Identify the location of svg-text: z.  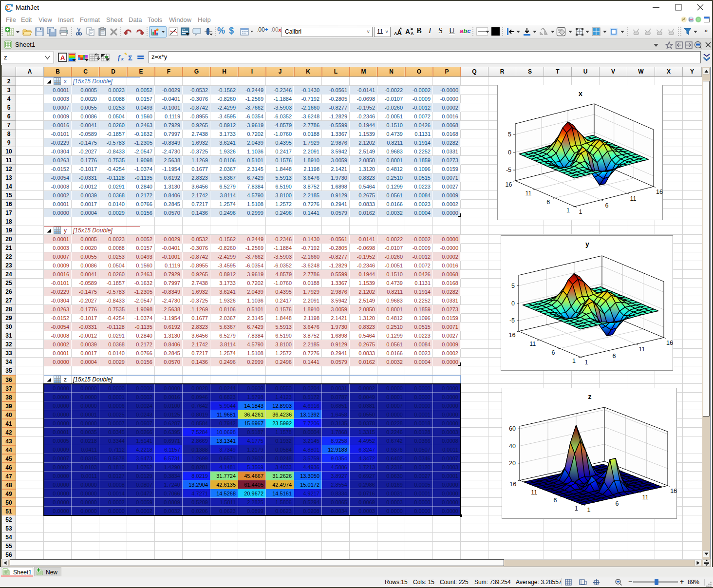
(590, 397).